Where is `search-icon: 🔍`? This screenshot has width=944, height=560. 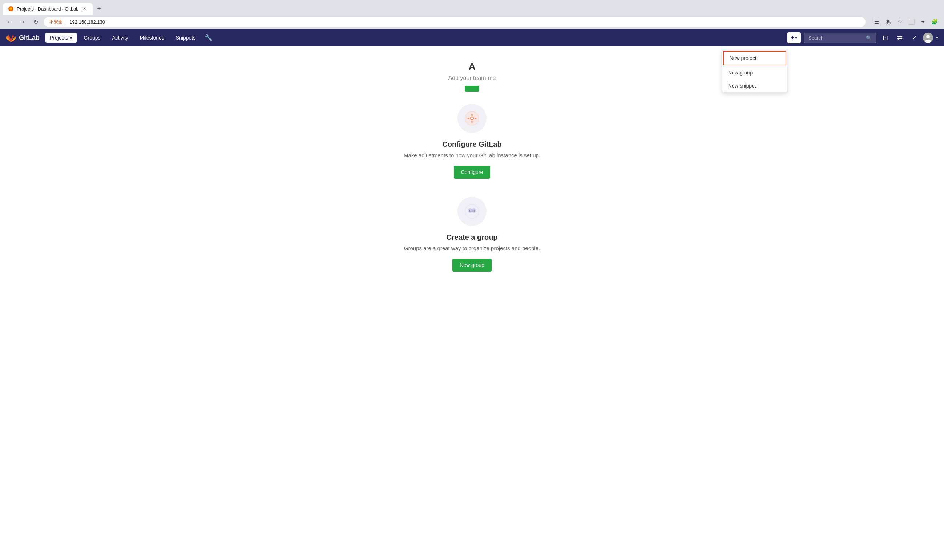
search-icon: 🔍 is located at coordinates (869, 38).